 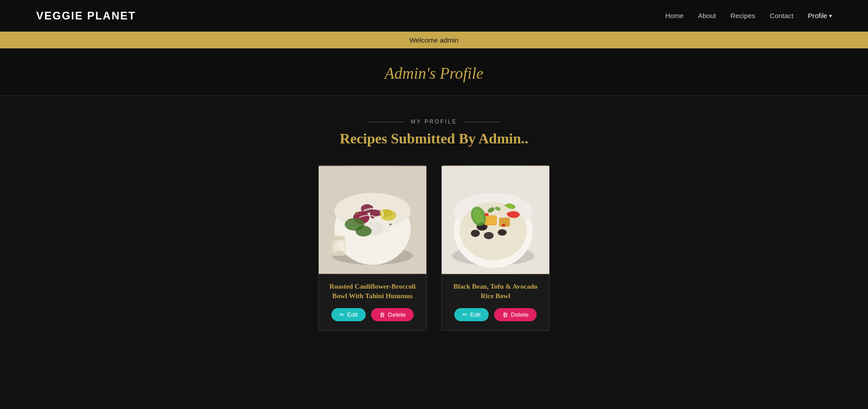 What do you see at coordinates (373, 291) in the screenshot?
I see `card-title-1: Roasted Cauliflower-Broccoli Bowl With T…` at bounding box center [373, 291].